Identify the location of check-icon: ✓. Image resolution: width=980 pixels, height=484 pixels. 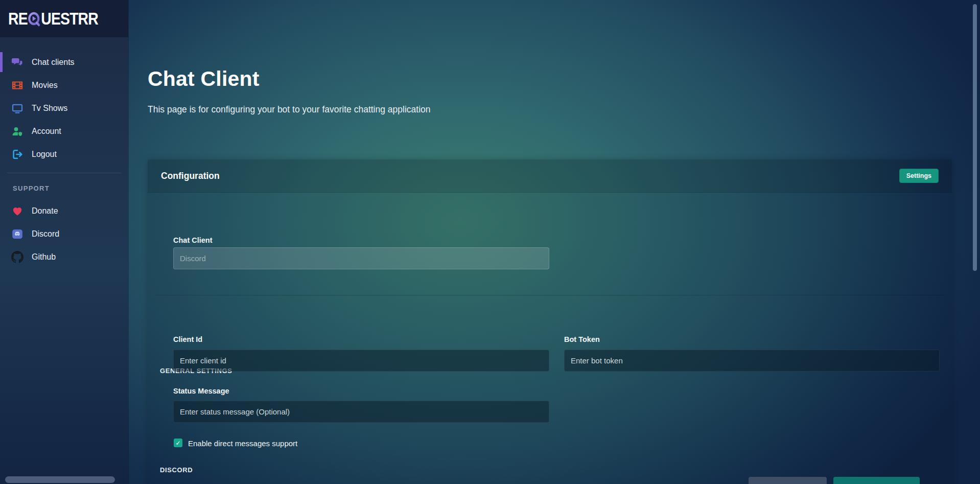
(178, 443).